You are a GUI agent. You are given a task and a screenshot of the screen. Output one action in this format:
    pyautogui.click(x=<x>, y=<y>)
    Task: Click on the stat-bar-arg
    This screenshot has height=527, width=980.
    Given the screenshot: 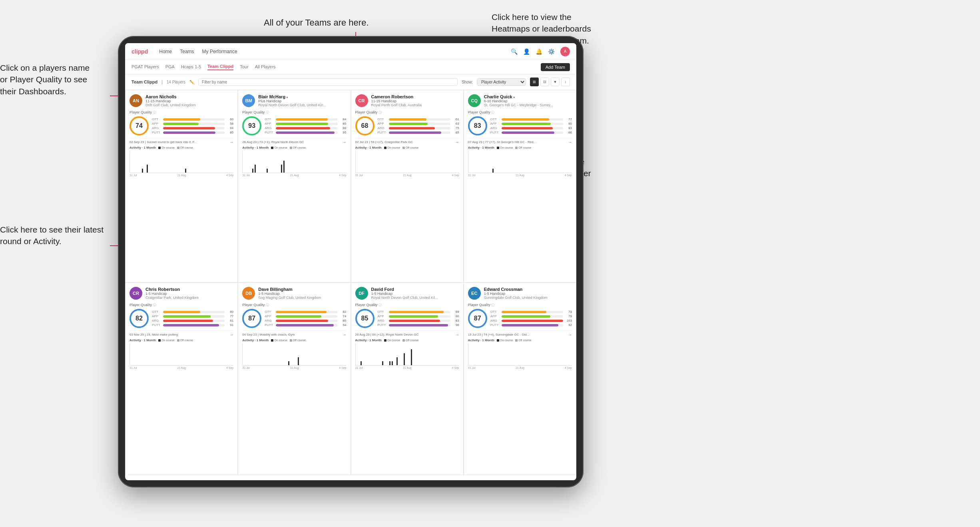 What is the action you would take?
    pyautogui.click(x=412, y=128)
    